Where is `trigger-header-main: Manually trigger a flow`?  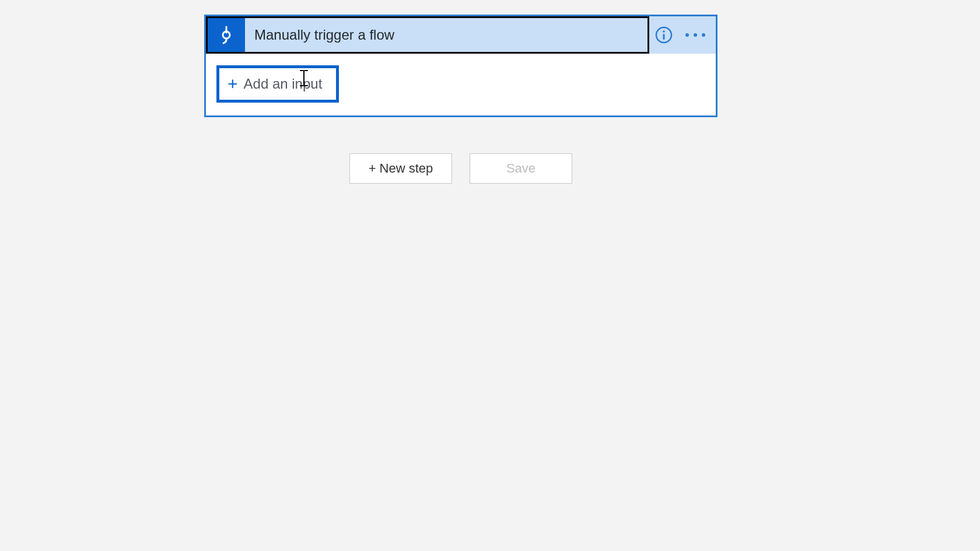 trigger-header-main: Manually trigger a flow is located at coordinates (428, 35).